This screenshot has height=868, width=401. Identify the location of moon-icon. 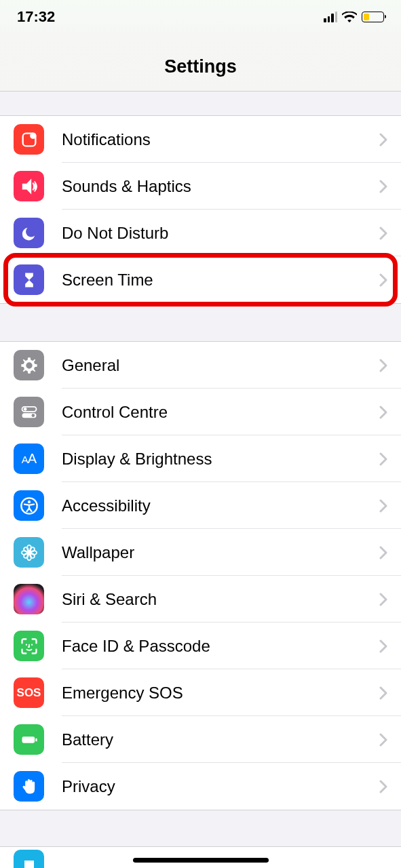
(28, 233).